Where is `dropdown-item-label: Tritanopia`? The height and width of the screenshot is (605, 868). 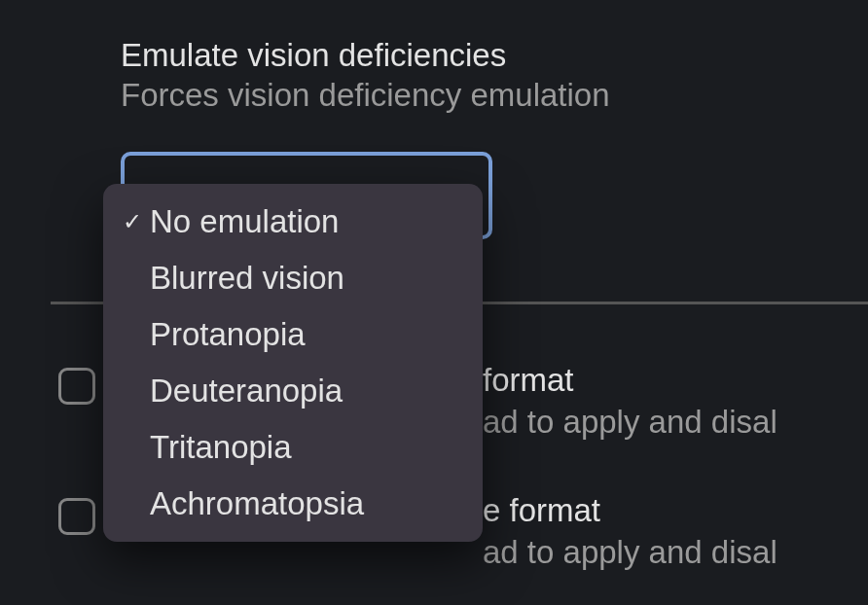 dropdown-item-label: Tritanopia is located at coordinates (221, 447).